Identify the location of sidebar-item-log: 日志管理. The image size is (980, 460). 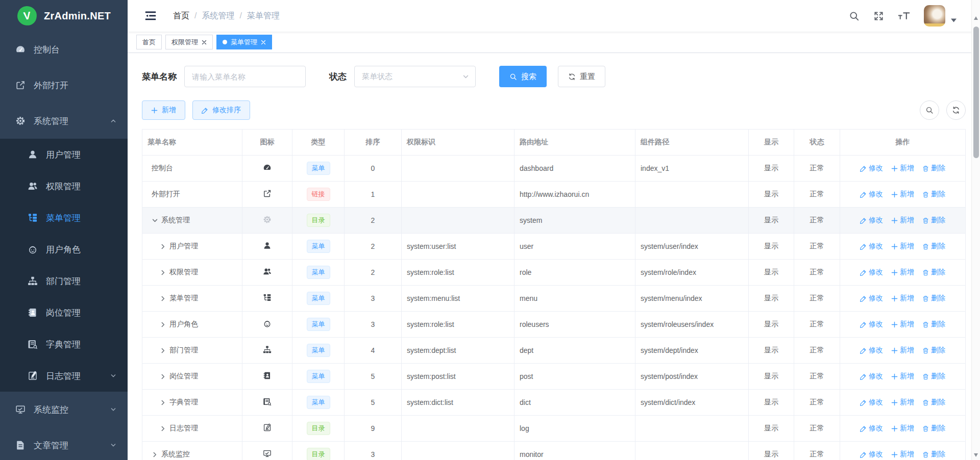
(64, 376).